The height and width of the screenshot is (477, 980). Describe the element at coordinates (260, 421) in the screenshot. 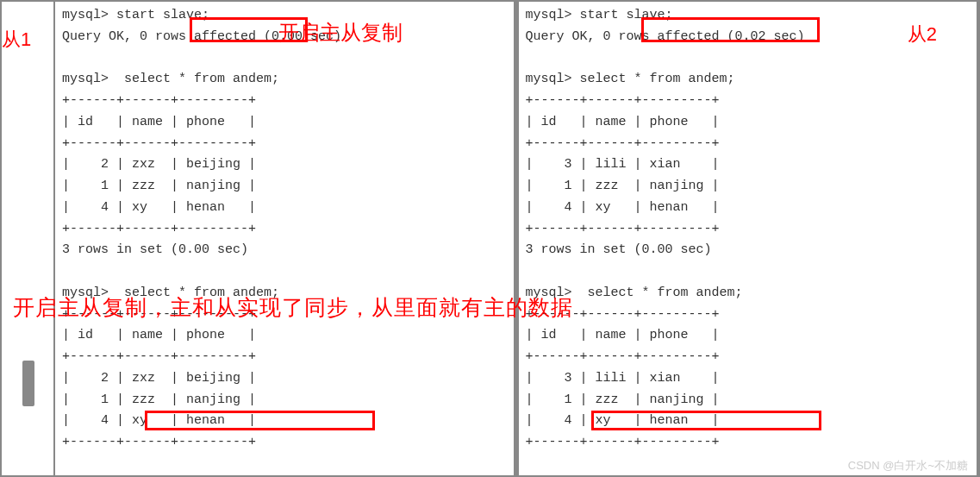

I see `highlight-synced-row-left` at that location.